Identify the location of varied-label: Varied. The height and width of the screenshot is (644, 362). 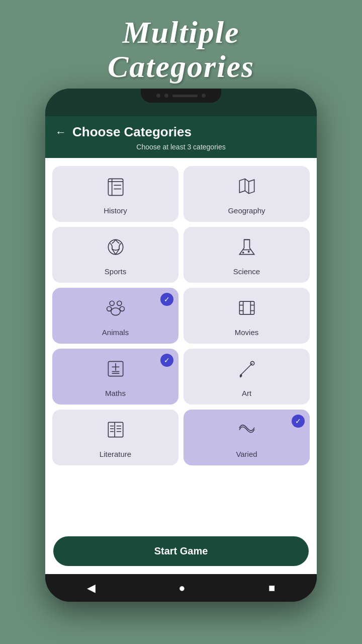
(246, 454).